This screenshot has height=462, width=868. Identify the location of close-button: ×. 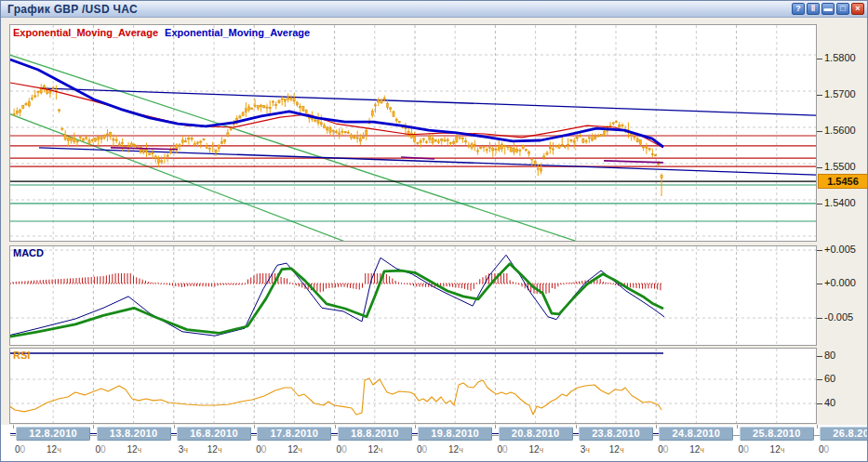
(858, 9).